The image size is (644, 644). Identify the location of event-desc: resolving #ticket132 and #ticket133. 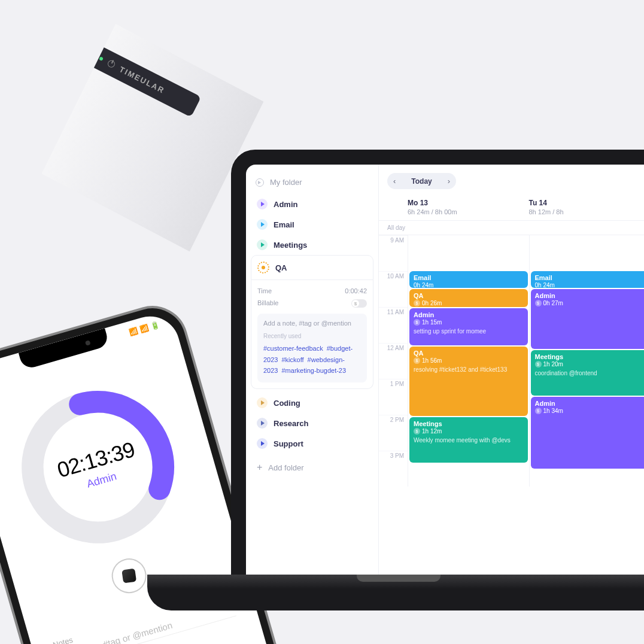
(469, 370).